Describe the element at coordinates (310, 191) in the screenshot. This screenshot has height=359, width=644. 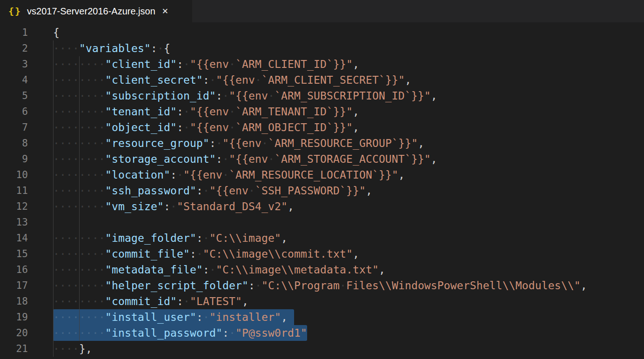
I see `json-string-value: `SSH_PASSWORD`}}"` at that location.